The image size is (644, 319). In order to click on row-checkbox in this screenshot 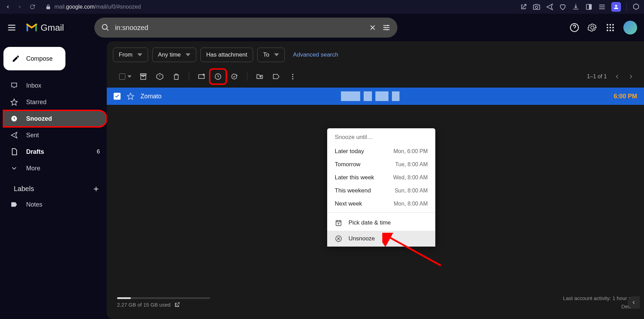, I will do `click(117, 96)`.